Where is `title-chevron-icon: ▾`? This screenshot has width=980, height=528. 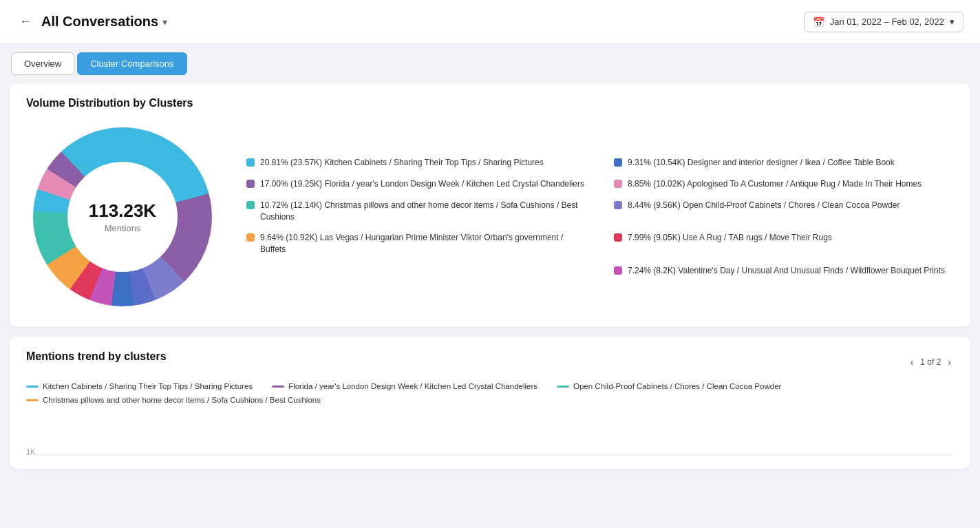
title-chevron-icon: ▾ is located at coordinates (165, 22).